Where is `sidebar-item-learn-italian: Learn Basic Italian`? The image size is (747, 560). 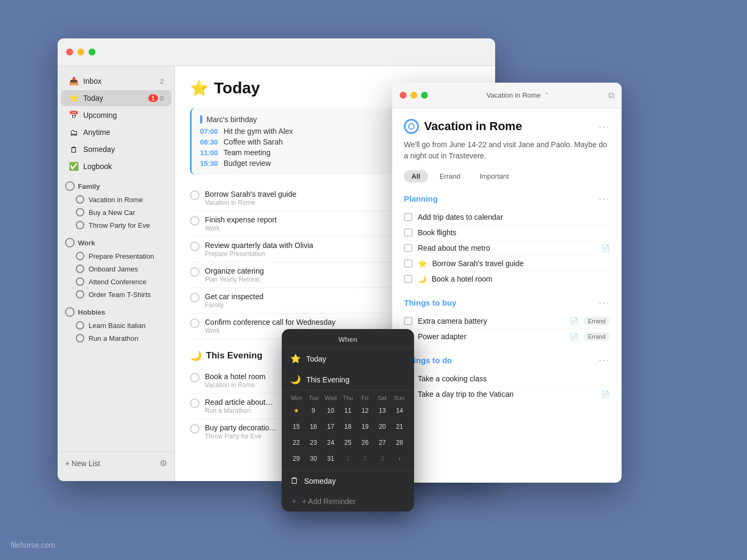 sidebar-item-learn-italian: Learn Basic Italian is located at coordinates (116, 325).